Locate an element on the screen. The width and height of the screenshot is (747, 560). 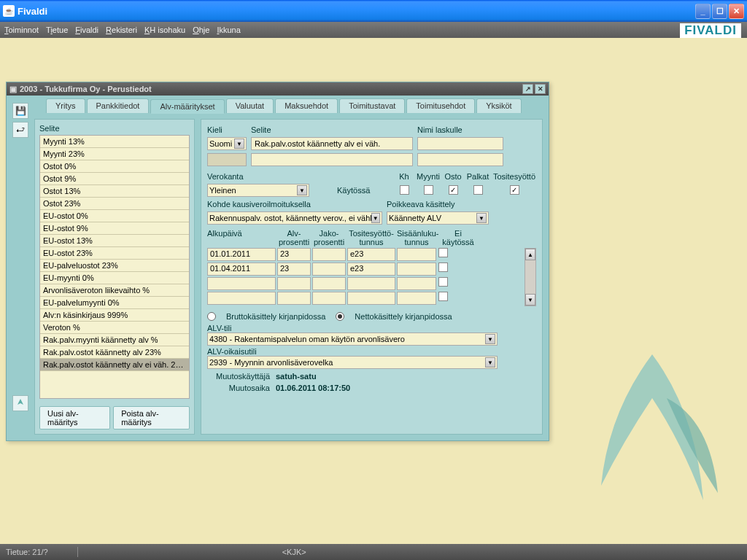
tab-yksik-t: Yksiköt is located at coordinates (499, 106).